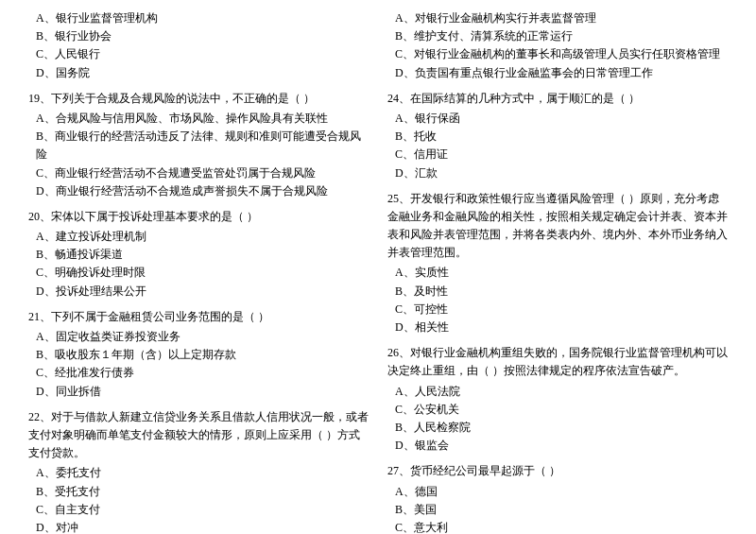  Describe the element at coordinates (198, 146) in the screenshot. I see `question-block-19: 19、下列关于合规及合规风险的说法中，不正确的是（ ） A、合规风险与信用风险、…` at that location.